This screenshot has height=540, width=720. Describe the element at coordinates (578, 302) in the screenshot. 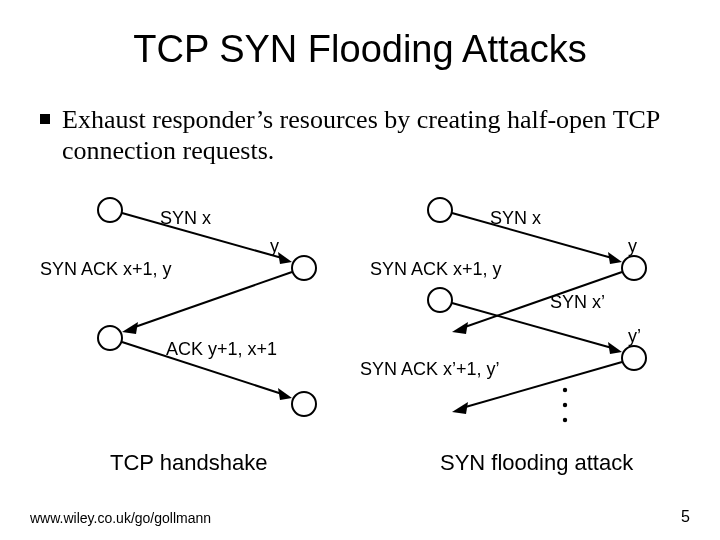

I see `label-syn-x-prime: SYN x’` at that location.